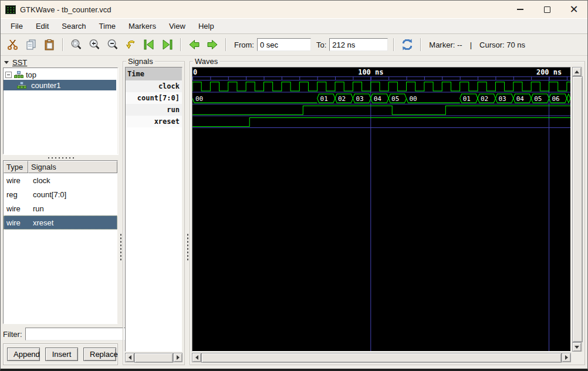 Image resolution: width=588 pixels, height=371 pixels. I want to click on svg-text: 06, so click(556, 99).